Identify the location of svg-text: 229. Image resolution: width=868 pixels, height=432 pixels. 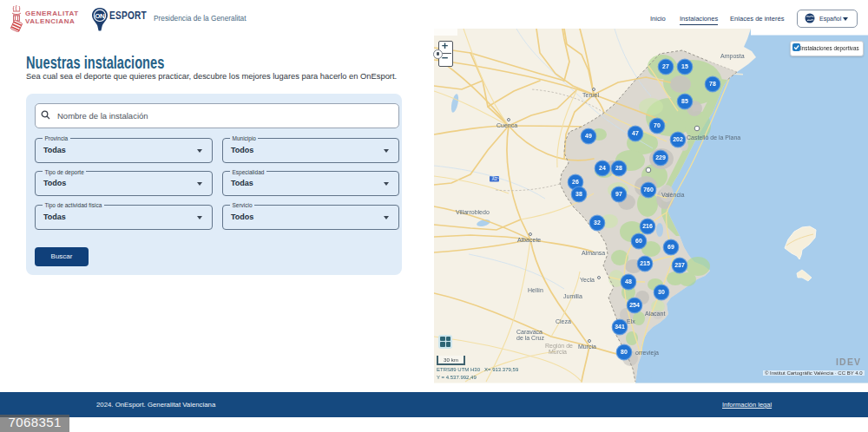
(661, 158).